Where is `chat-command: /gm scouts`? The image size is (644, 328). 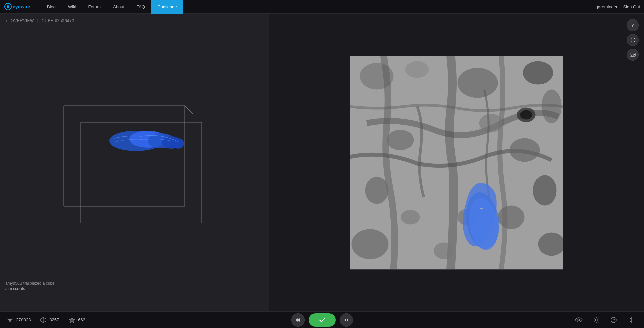 chat-command: /gm scouts is located at coordinates (31, 289).